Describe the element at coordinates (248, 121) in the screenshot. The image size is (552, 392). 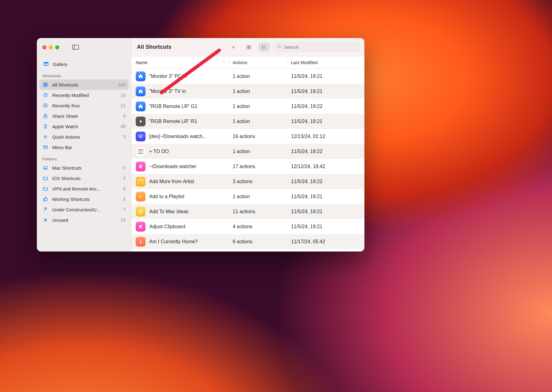
I see `table-row: "RGB Remote LR" R1 1 action 11/5/24, 19:…` at that location.